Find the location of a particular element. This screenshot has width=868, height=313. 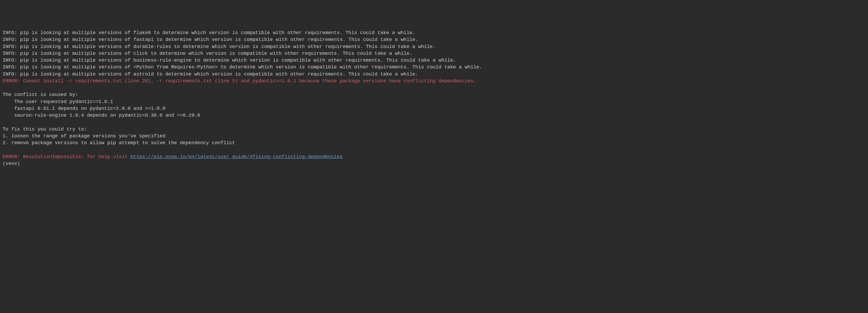

terminal-line: The conflict is caused by: is located at coordinates (434, 95).